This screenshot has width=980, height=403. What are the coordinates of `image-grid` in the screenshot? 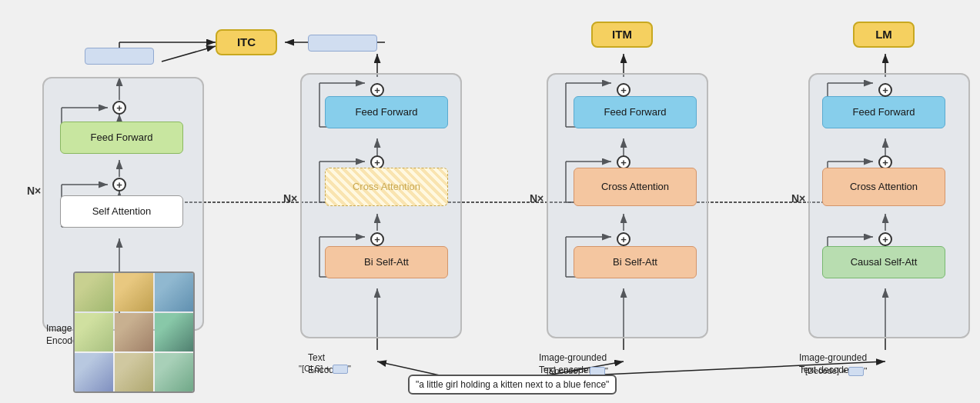 It's located at (134, 332).